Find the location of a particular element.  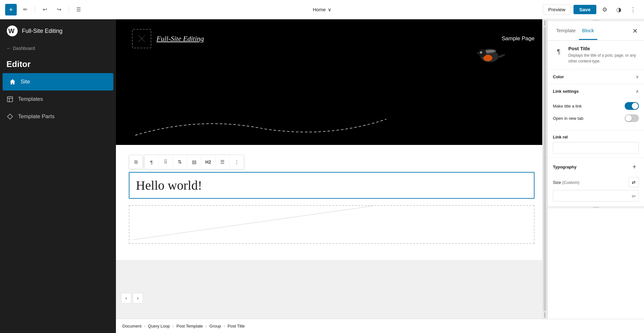

right-panel: Template Block ✕ ¶ Post Title Displays t… is located at coordinates (596, 169).